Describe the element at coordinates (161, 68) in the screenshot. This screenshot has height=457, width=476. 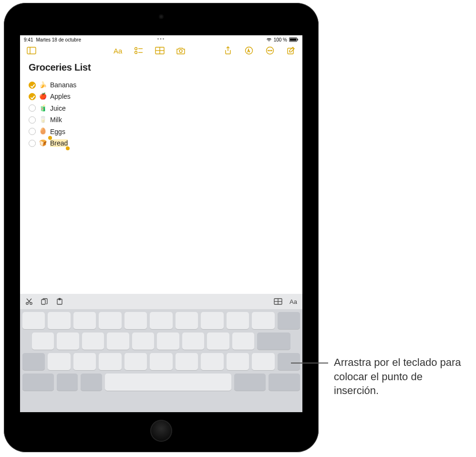
I see `note-title: Groceries List` at that location.